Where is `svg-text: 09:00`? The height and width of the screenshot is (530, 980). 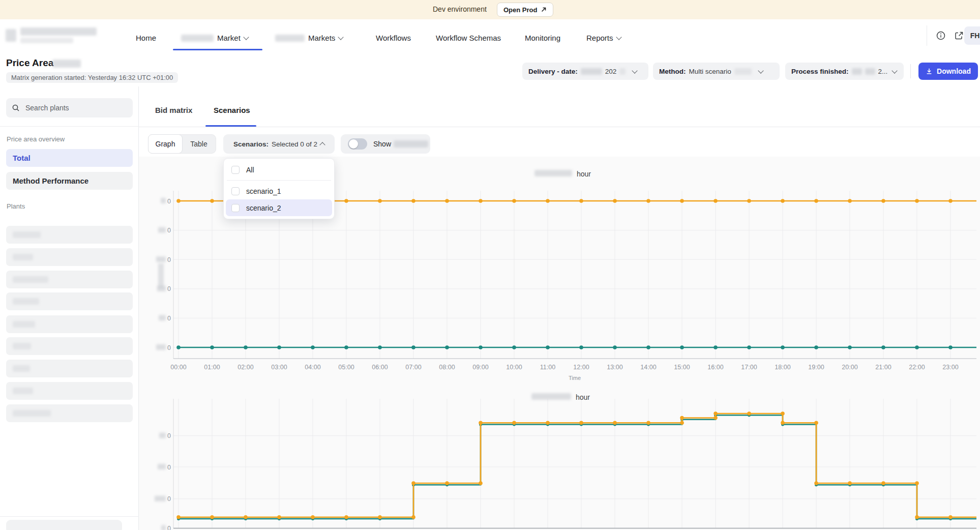 svg-text: 09:00 is located at coordinates (480, 367).